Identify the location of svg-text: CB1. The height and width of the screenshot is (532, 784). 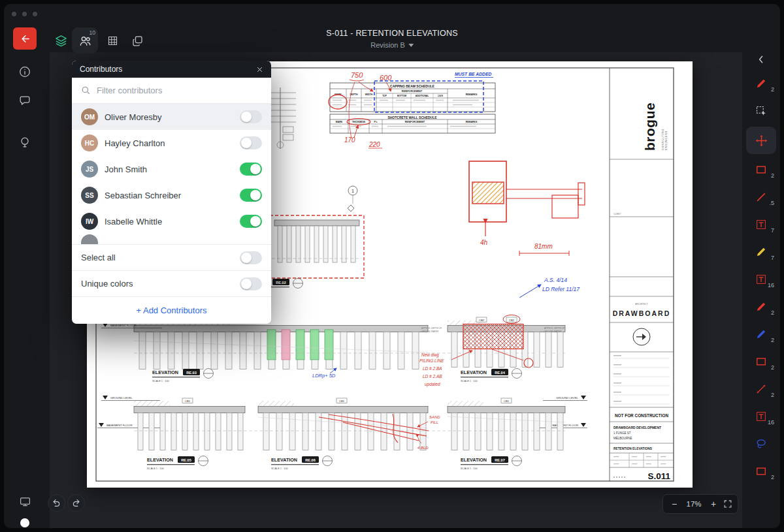
(342, 401).